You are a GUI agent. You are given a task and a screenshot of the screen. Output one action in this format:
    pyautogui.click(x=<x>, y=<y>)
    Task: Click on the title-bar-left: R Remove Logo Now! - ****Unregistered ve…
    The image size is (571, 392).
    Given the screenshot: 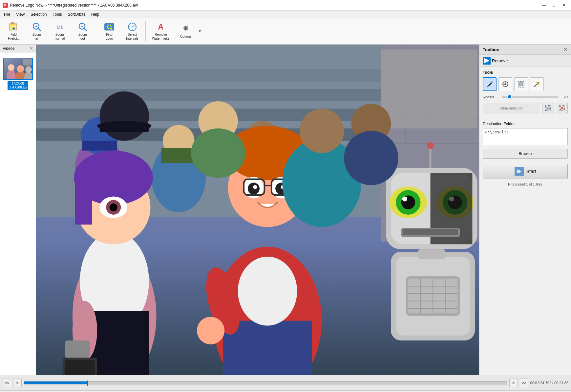 What is the action you would take?
    pyautogui.click(x=70, y=5)
    